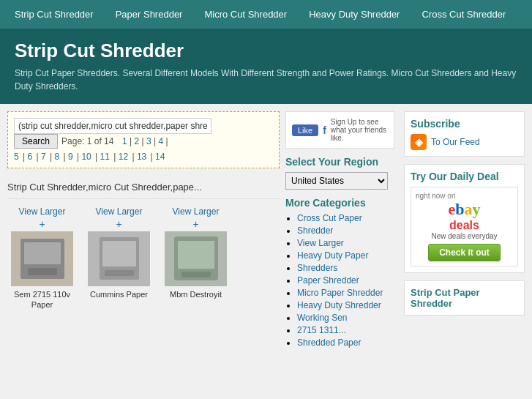 The width and height of the screenshot is (532, 399). Describe the element at coordinates (143, 157) in the screenshot. I see `page-links-2: 5 | 6 | 7 | 8 | 9 | 10 | 11 | 12 | 13 | …` at that location.